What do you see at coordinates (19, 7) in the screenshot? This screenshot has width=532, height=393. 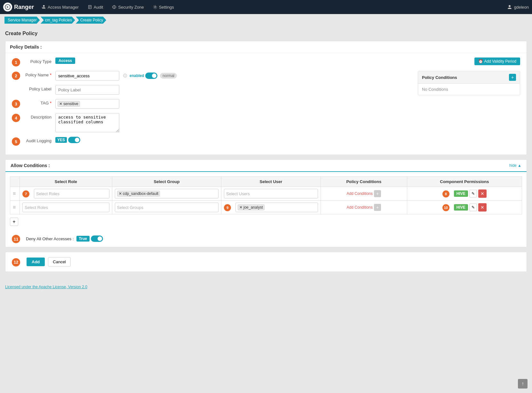 I see `brand: Ranger` at bounding box center [19, 7].